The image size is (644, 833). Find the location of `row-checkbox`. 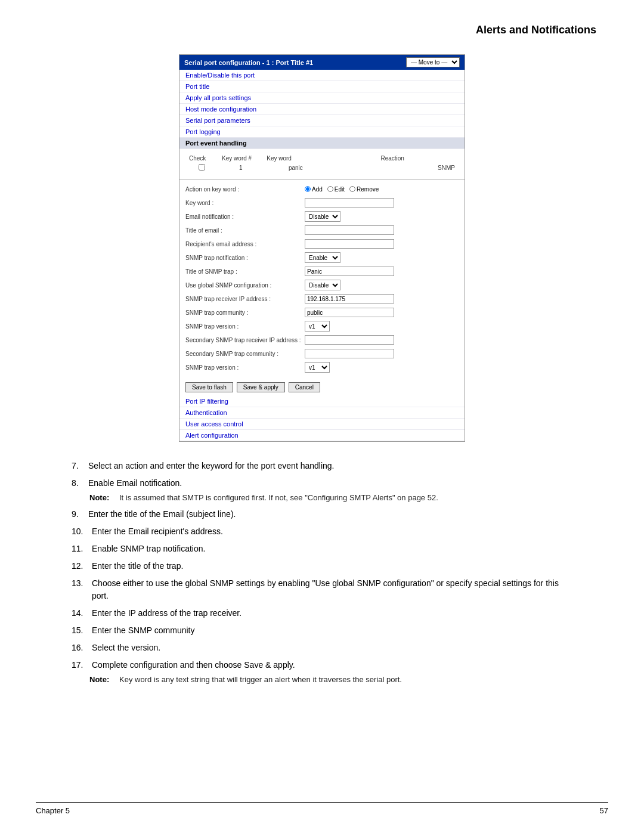

row-checkbox is located at coordinates (202, 167).